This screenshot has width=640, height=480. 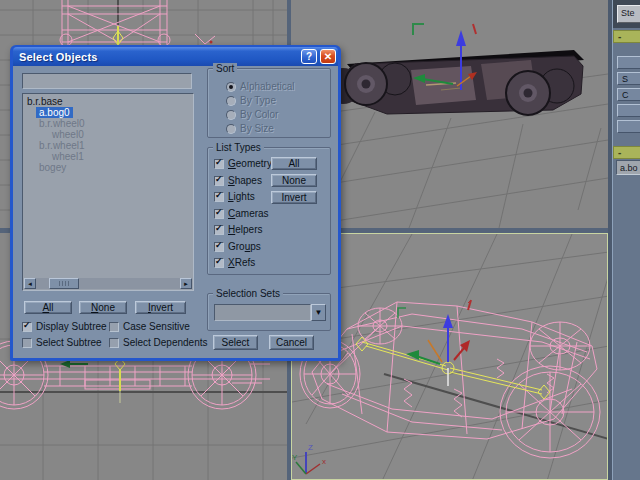 I want to click on selection-sets-group: Selection Sets ▼, so click(x=269, y=312).